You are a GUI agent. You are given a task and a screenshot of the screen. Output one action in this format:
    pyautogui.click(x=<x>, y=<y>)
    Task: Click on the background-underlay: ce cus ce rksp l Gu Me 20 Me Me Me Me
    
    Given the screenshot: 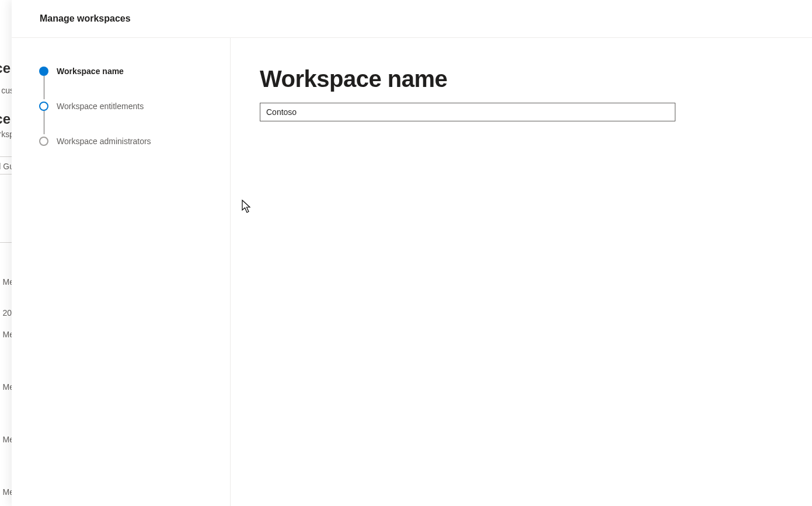 What is the action you would take?
    pyautogui.click(x=6, y=253)
    